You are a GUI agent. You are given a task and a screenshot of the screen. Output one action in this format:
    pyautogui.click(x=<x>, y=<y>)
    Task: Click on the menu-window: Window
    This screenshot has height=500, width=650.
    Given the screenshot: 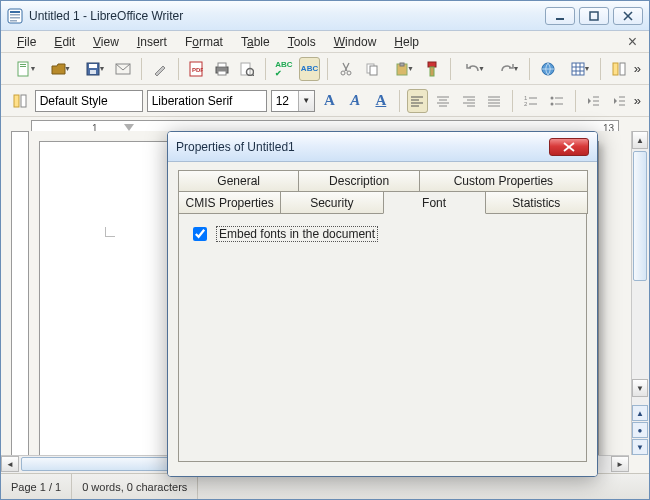 What is the action you would take?
    pyautogui.click(x=356, y=42)
    